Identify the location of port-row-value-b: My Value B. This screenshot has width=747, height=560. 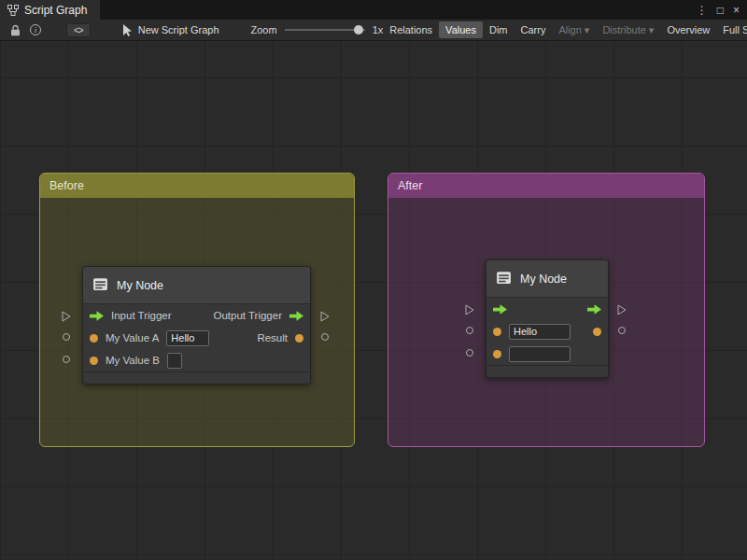
(196, 360).